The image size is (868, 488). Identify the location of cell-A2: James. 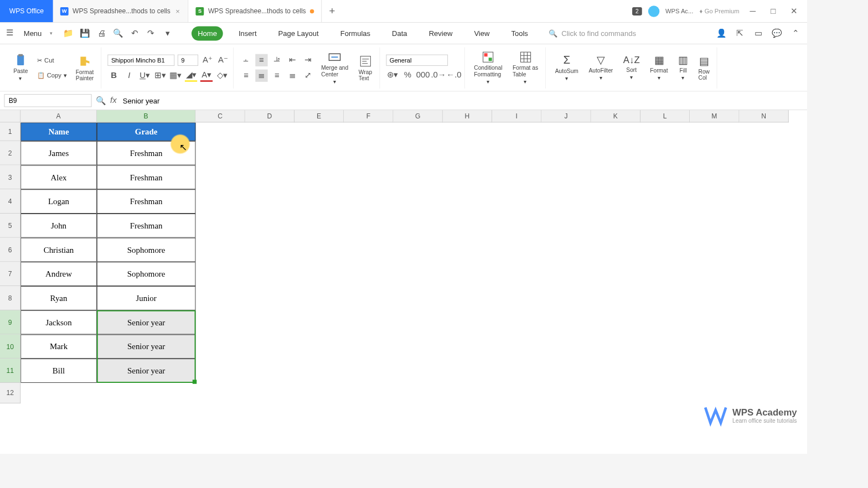
(59, 153).